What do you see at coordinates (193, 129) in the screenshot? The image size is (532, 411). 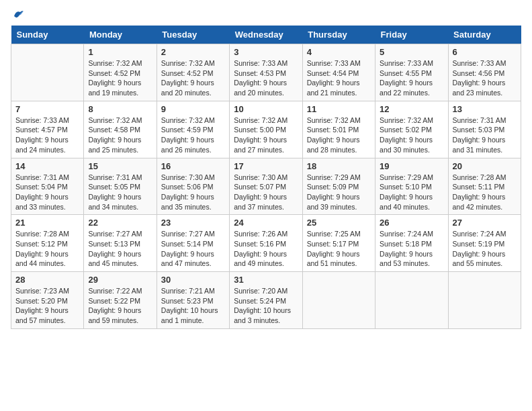 I see `calendar-cell: 9Sunrise: 7:32 AMSunset: 4:59 PMDaylight…` at bounding box center [193, 129].